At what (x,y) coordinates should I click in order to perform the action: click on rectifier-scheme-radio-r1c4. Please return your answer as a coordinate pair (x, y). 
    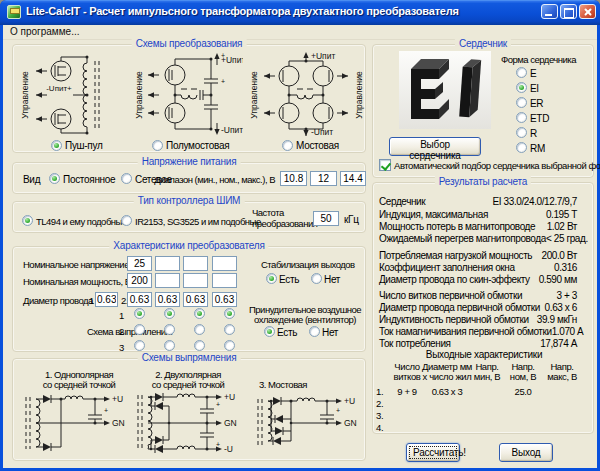
    Looking at the image, I should click on (230, 314).